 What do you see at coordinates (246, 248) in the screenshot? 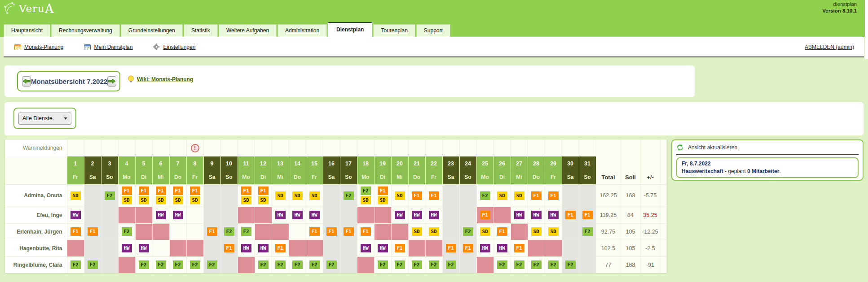
I see `roster-cell-day-11: HW` at bounding box center [246, 248].